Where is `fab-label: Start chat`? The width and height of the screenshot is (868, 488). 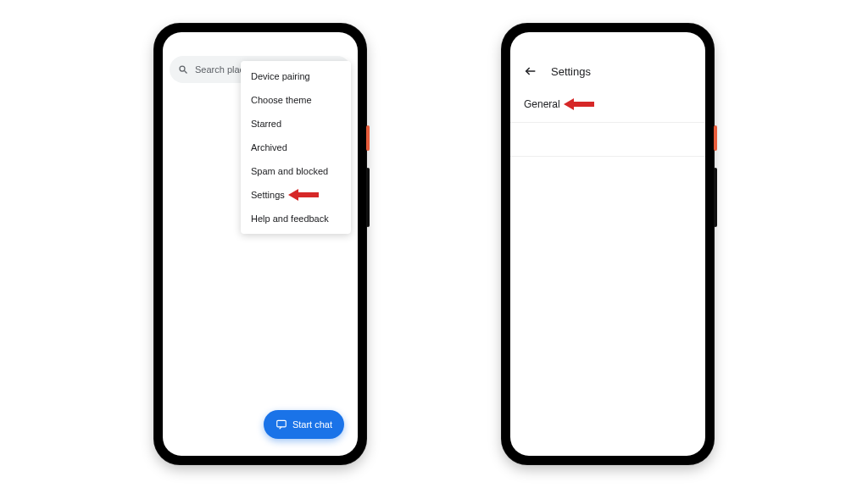 fab-label: Start chat is located at coordinates (312, 424).